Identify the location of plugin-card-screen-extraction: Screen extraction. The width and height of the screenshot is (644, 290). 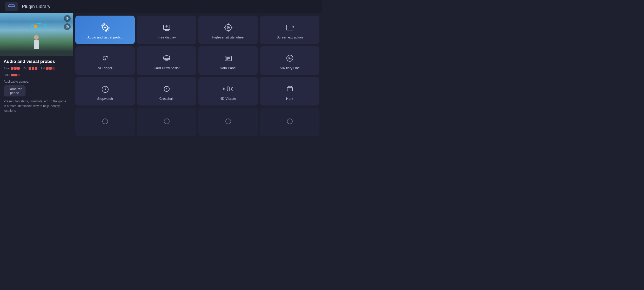
(290, 30).